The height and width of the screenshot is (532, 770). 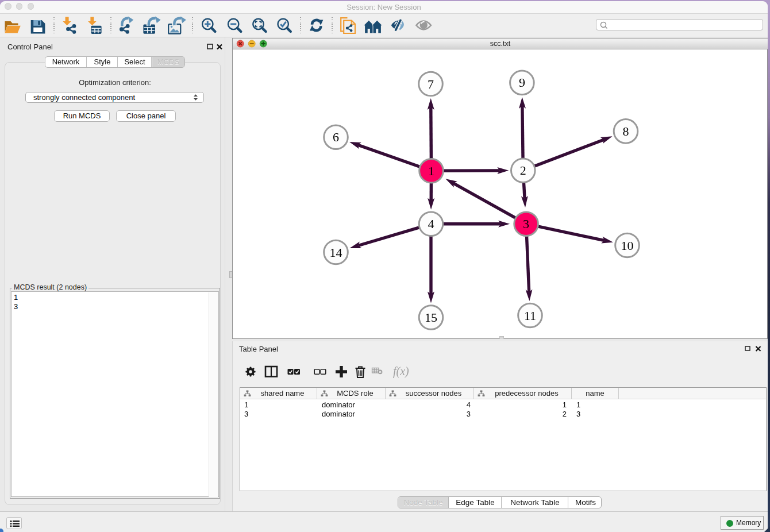 What do you see at coordinates (431, 317) in the screenshot?
I see `svg-text: 15` at bounding box center [431, 317].